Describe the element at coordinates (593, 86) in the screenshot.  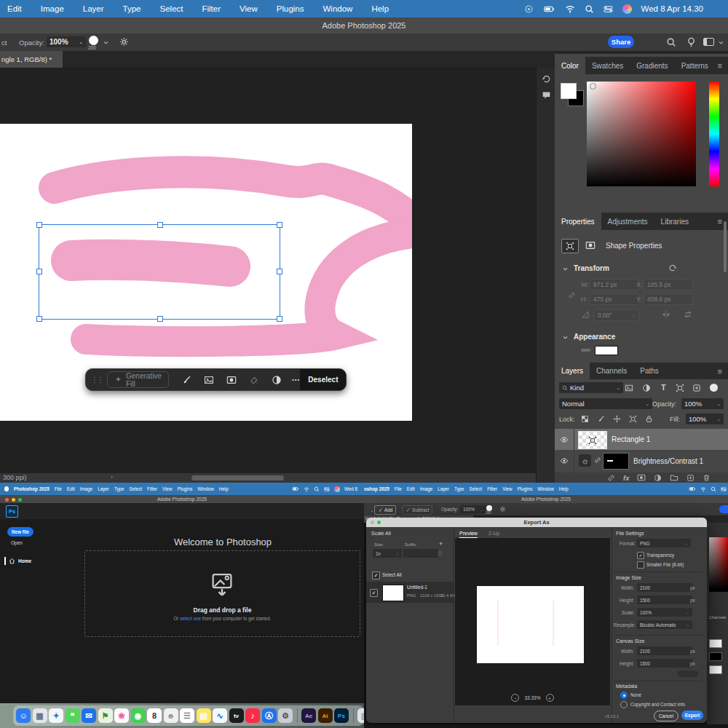
I see `color-picker-cursor` at that location.